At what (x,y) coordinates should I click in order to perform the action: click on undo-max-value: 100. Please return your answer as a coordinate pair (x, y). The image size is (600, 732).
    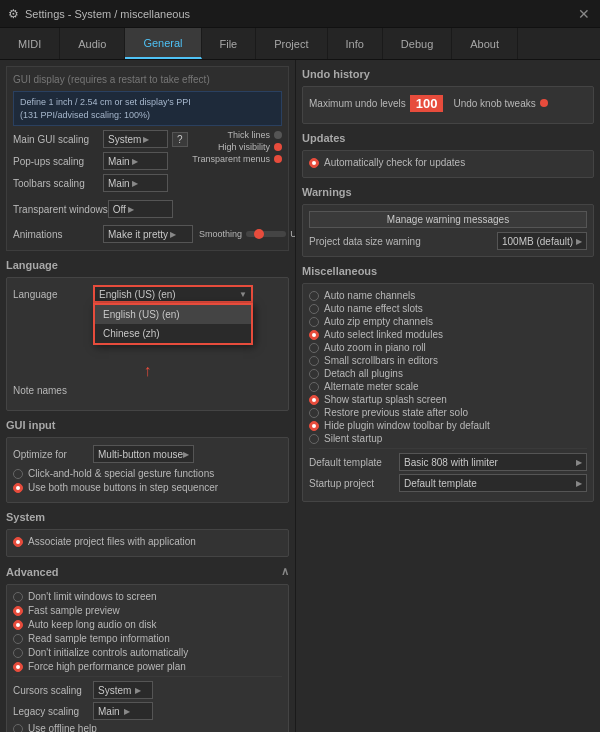
    Looking at the image, I should click on (427, 104).